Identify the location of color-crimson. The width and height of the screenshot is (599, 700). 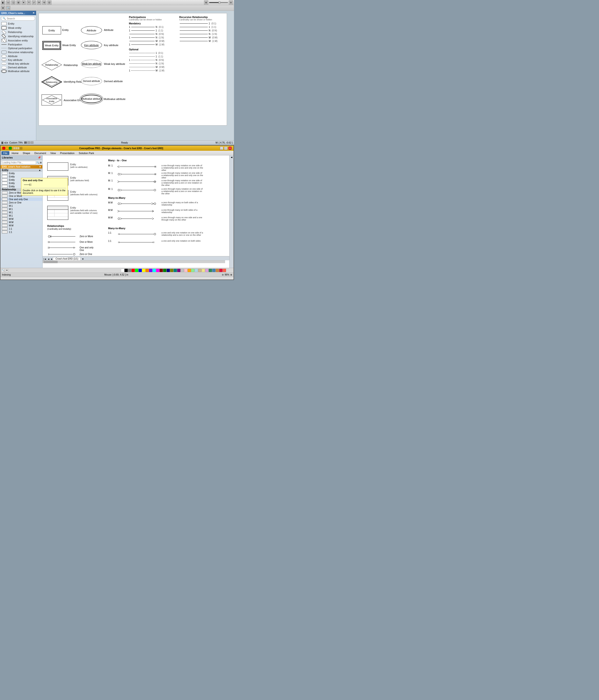
(221, 270).